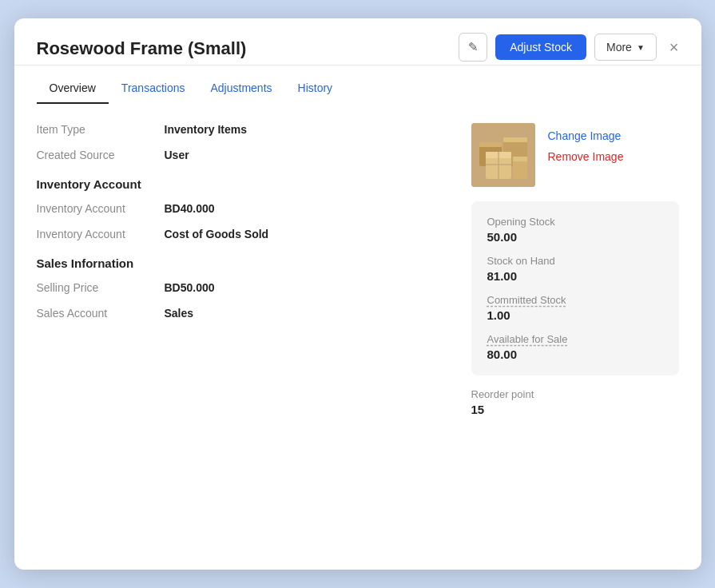 The image size is (715, 588). Describe the element at coordinates (177, 155) in the screenshot. I see `created-source-value: User` at that location.